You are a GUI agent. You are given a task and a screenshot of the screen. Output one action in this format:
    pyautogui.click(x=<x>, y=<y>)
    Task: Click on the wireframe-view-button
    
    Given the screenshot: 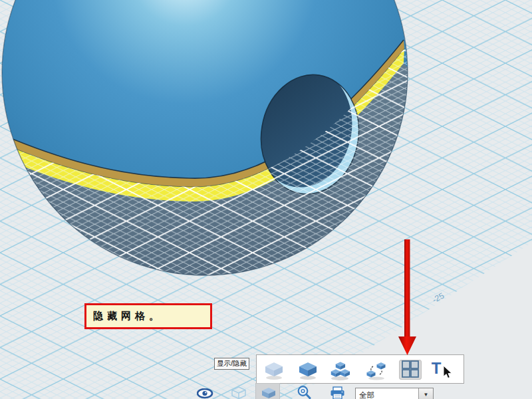 What is the action you would take?
    pyautogui.click(x=239, y=392)
    